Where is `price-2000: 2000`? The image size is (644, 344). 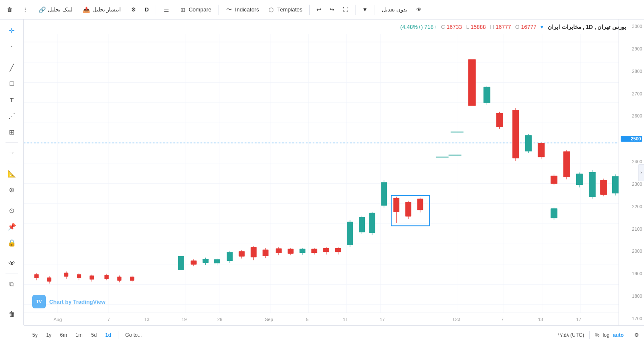
price-2000: 2000 is located at coordinates (631, 251).